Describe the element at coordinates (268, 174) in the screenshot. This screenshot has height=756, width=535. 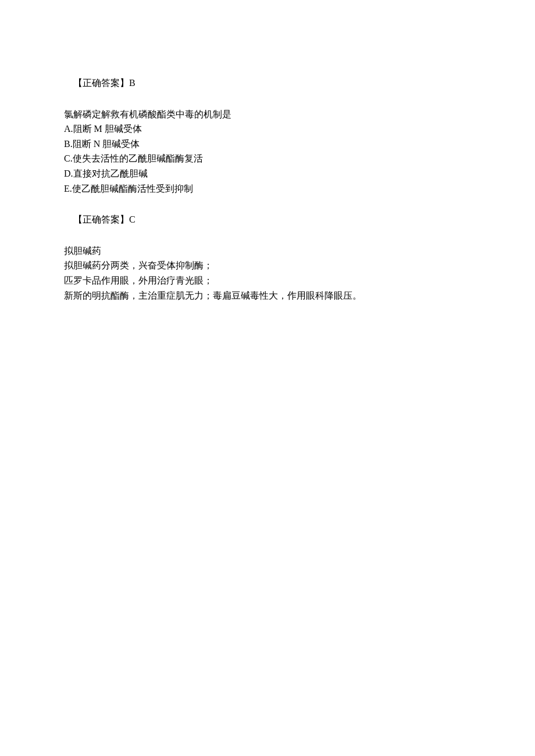
I see `option-d: D.直接对抗乙酰胆碱` at that location.